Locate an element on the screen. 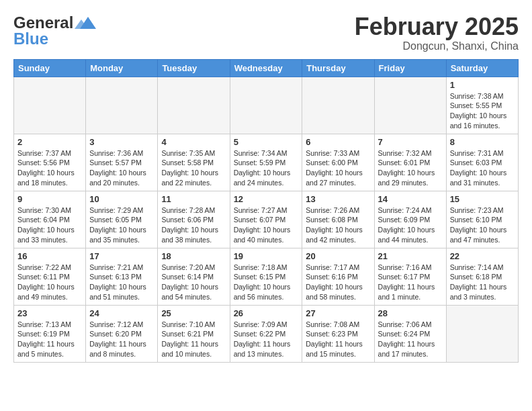 The width and height of the screenshot is (532, 411). day-number: 12 is located at coordinates (266, 199).